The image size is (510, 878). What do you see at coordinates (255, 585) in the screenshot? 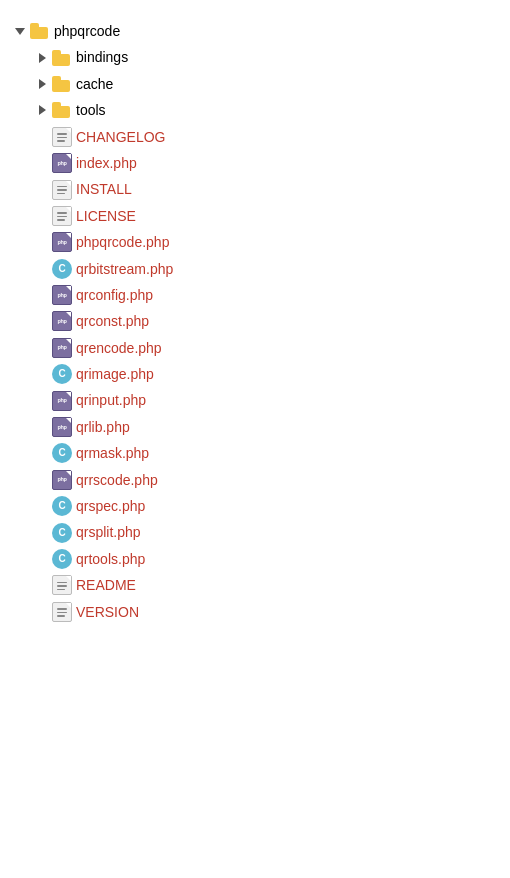
I see `tree-item-readme: README` at bounding box center [255, 585].